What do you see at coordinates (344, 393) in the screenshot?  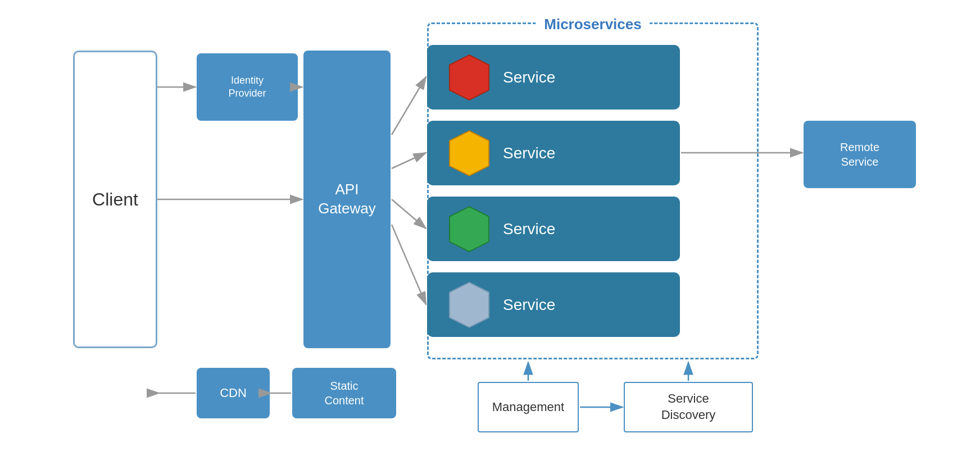 I see `static-content-box: StaticContent` at bounding box center [344, 393].